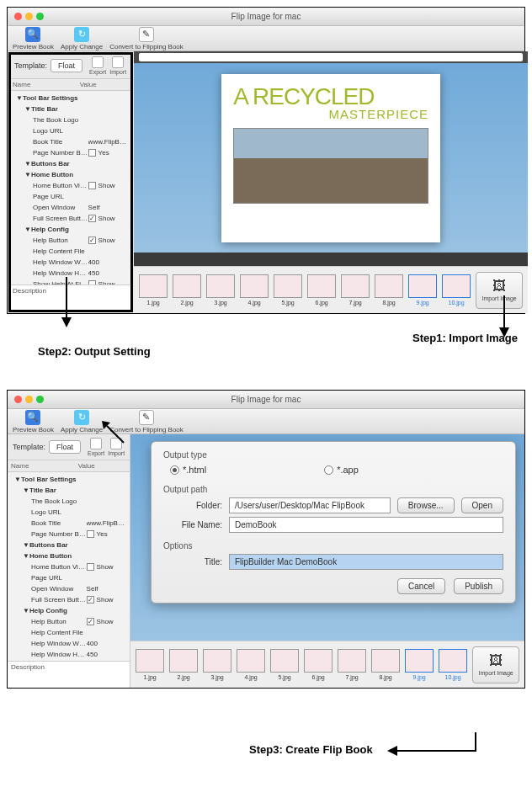  I want to click on description-panel: Description, so click(69, 674).